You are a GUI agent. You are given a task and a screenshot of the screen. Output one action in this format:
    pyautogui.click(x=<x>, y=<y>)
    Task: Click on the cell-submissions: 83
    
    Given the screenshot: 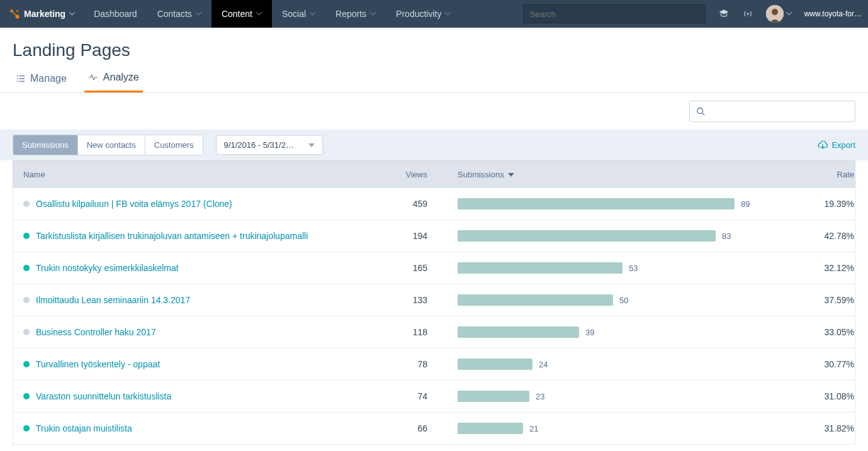 What is the action you would take?
    pyautogui.click(x=602, y=236)
    